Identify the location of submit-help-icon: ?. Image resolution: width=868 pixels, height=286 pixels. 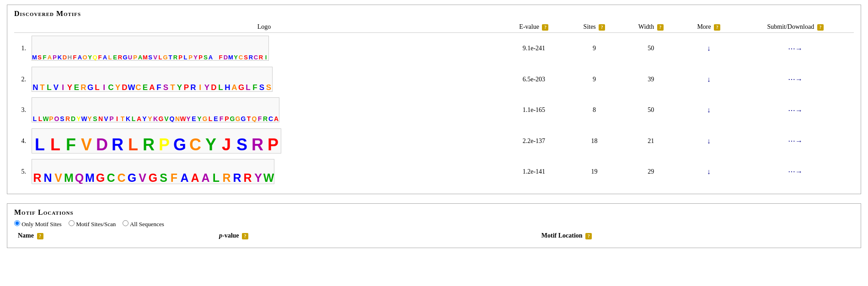
(820, 27).